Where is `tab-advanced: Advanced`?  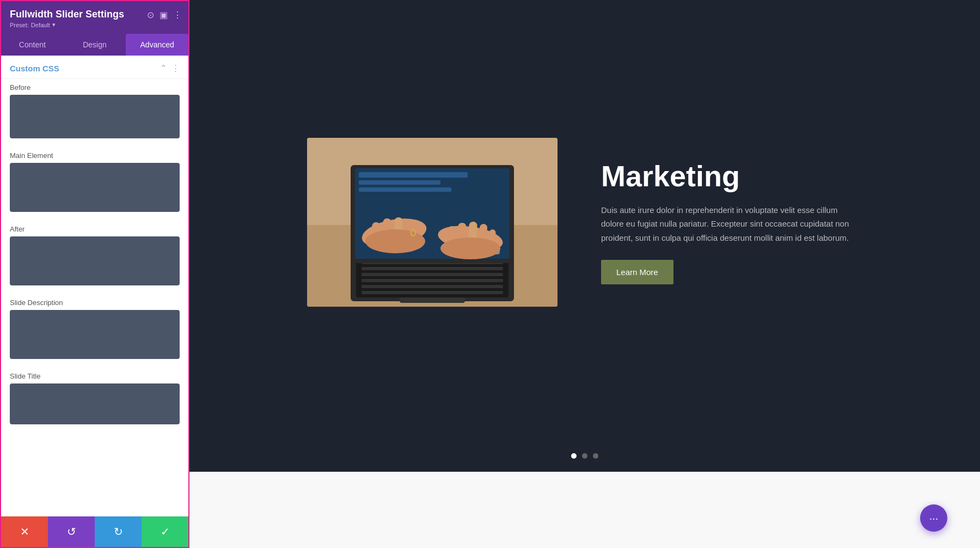 tab-advanced: Advanced is located at coordinates (157, 45).